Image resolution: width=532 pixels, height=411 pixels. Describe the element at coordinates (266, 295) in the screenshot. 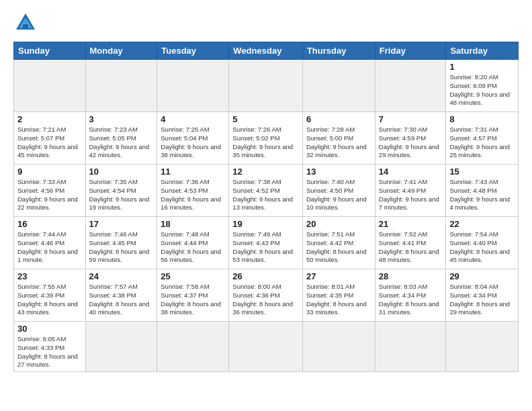

I see `calendar-cell: 26Sunrise: 8:00 AM Sunset: 4:36 PM Dayli…` at that location.